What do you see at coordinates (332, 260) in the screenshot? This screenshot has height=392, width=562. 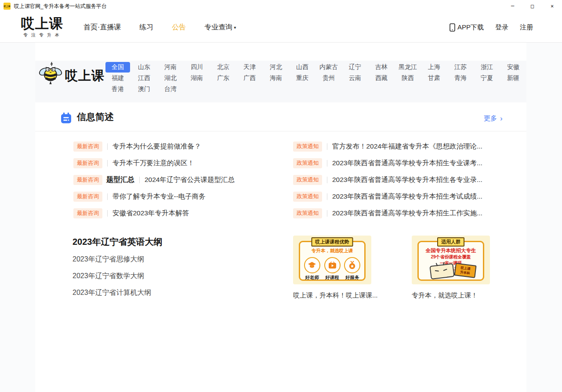 I see `promo-card-course-advantages: 哎上课课程优势 专升本，就选哎上课 好老师` at bounding box center [332, 260].